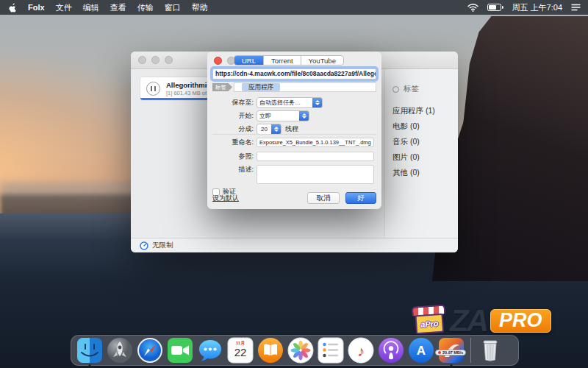 This screenshot has height=368, width=588. Describe the element at coordinates (294, 74) in the screenshot. I see `url-input: https://cdn-4.macwk.com/file/8c08aacda82…` at that location.